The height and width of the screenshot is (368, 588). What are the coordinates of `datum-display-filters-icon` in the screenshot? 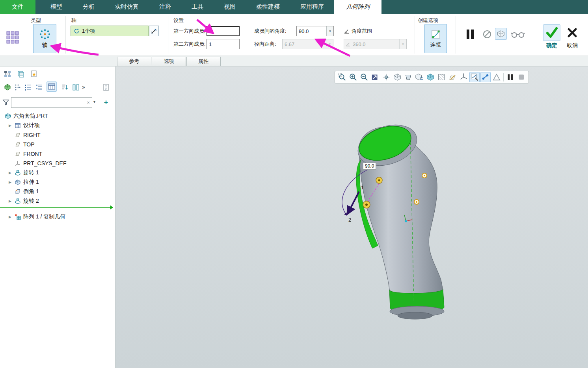 It's located at (474, 77).